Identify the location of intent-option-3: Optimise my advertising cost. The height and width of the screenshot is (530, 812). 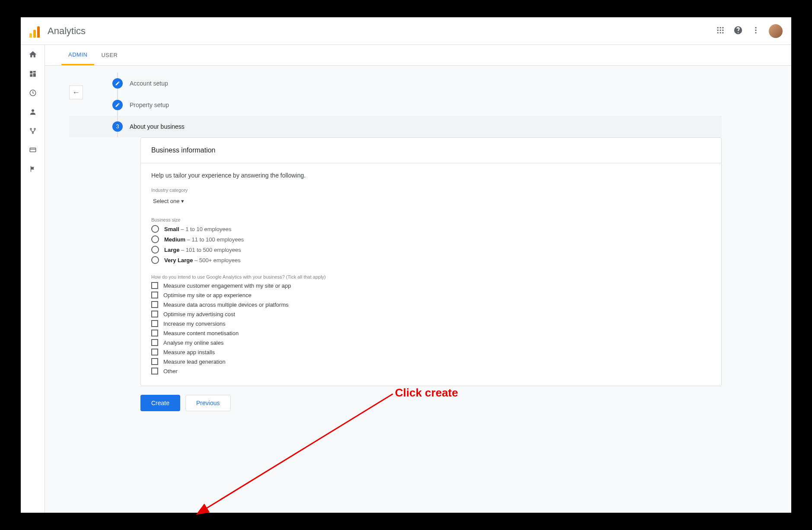
(431, 314).